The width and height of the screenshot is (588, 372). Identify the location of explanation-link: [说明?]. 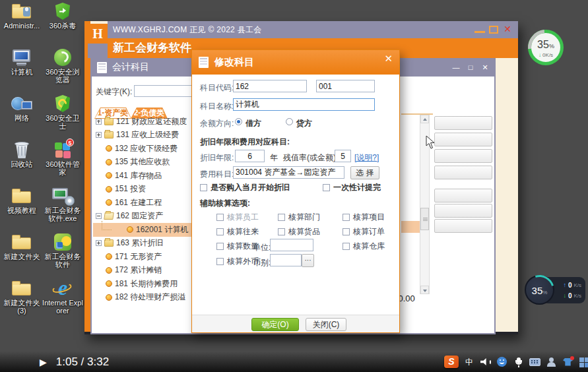
(367, 158).